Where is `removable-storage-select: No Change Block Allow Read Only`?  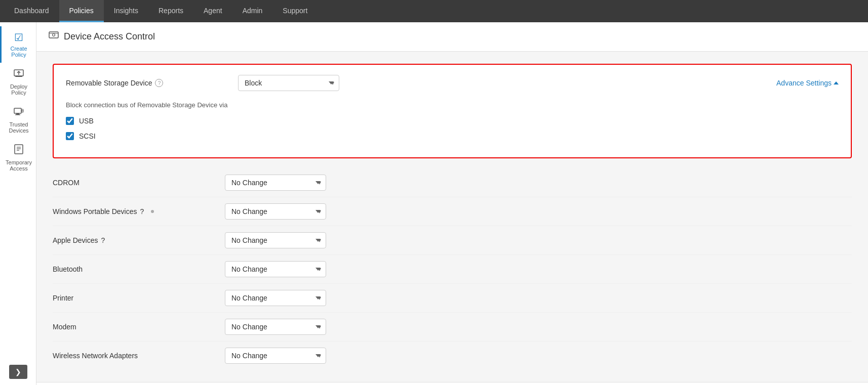
removable-storage-select: No Change Block Allow Read Only is located at coordinates (289, 83).